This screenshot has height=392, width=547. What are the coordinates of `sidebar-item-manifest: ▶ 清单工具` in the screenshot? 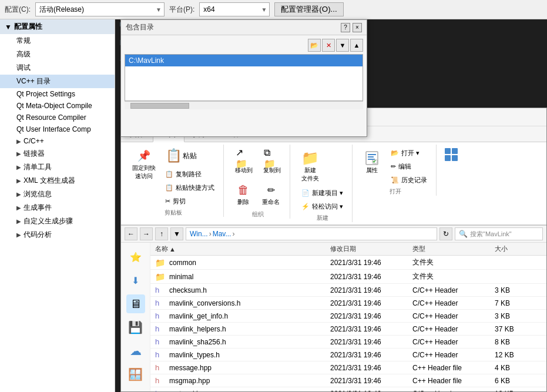 It's located at (58, 167).